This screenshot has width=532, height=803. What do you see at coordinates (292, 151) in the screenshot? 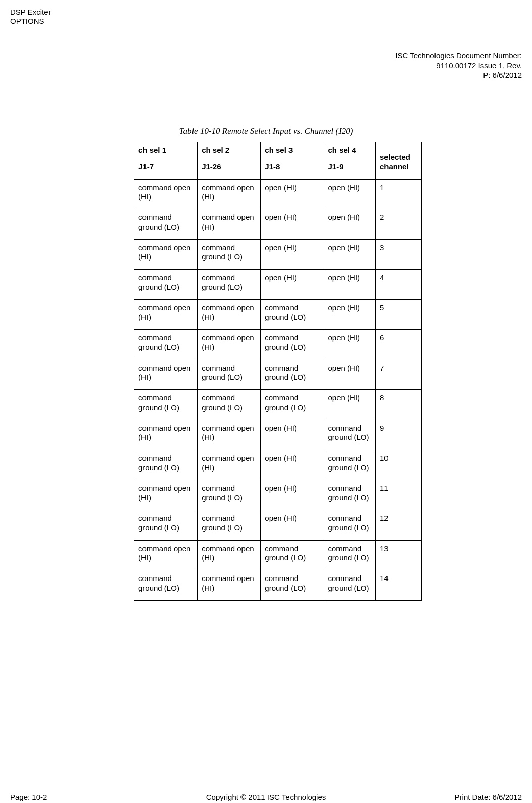
I see `col-header-ch3-top: ch sel 3` at bounding box center [292, 151].